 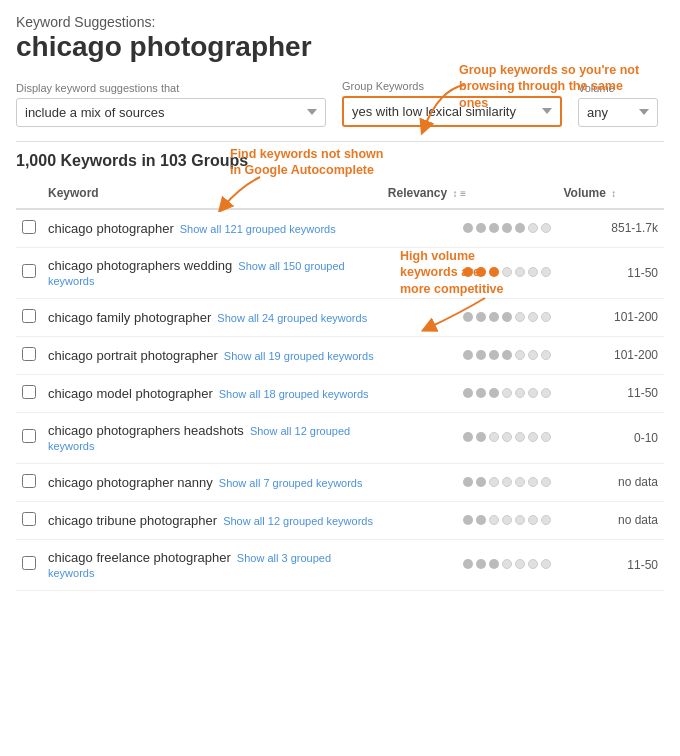 What do you see at coordinates (292, 318) in the screenshot?
I see `keyword-group-link: Show all 24 grouped keywords` at bounding box center [292, 318].